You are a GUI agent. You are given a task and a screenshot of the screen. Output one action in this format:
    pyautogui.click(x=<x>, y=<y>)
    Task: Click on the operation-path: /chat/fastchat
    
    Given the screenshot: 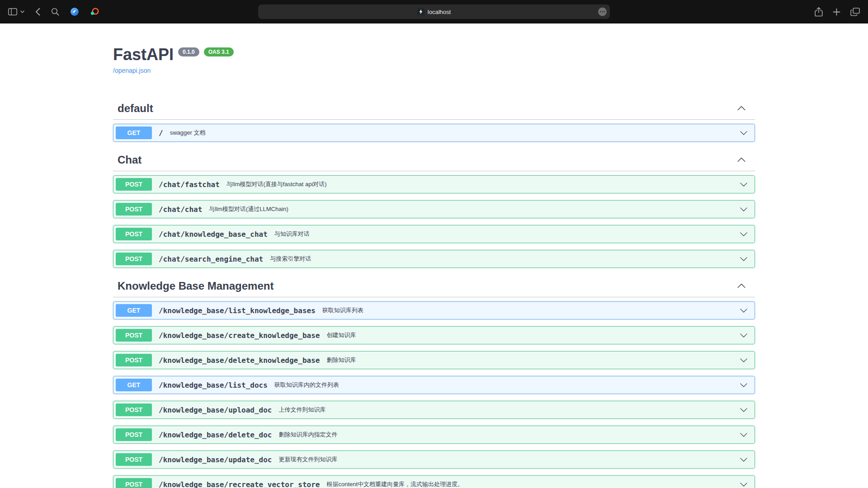 What is the action you would take?
    pyautogui.click(x=189, y=184)
    